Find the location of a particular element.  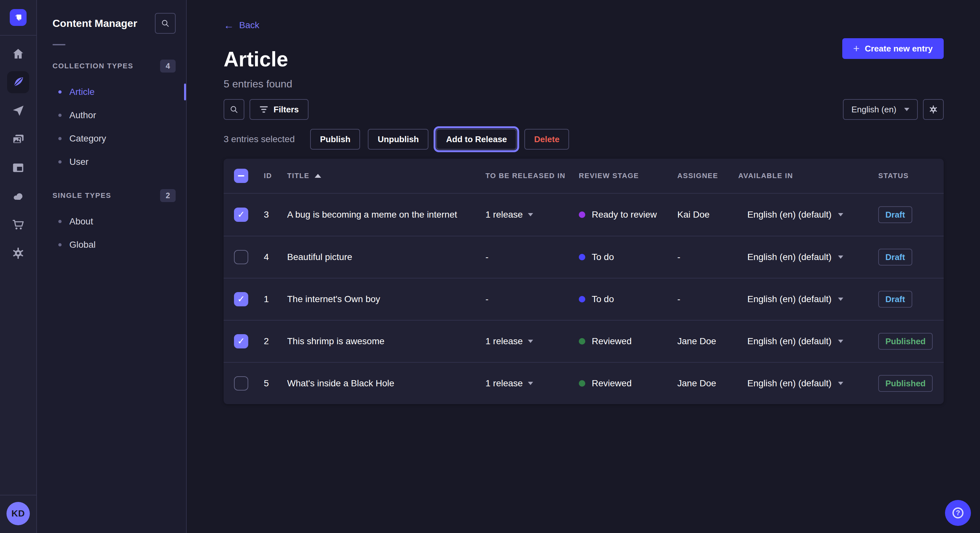

section-label: COLLECTION TYPES is located at coordinates (93, 66).